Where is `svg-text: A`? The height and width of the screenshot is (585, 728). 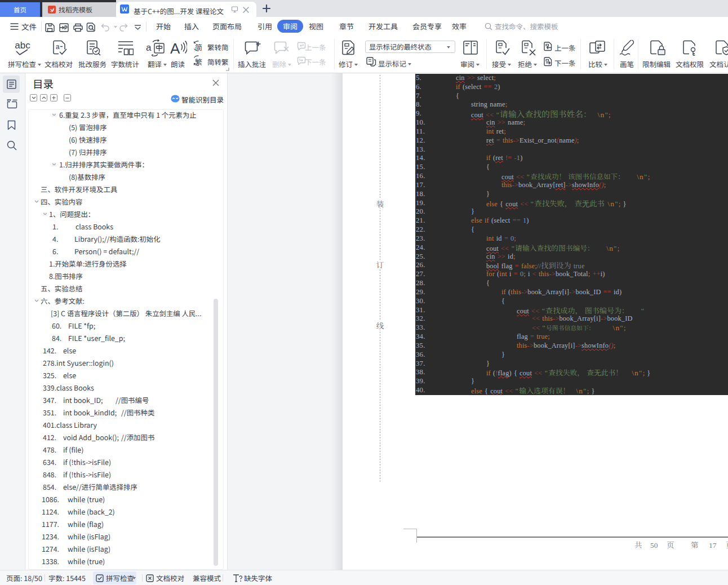
svg-text: A is located at coordinates (175, 48).